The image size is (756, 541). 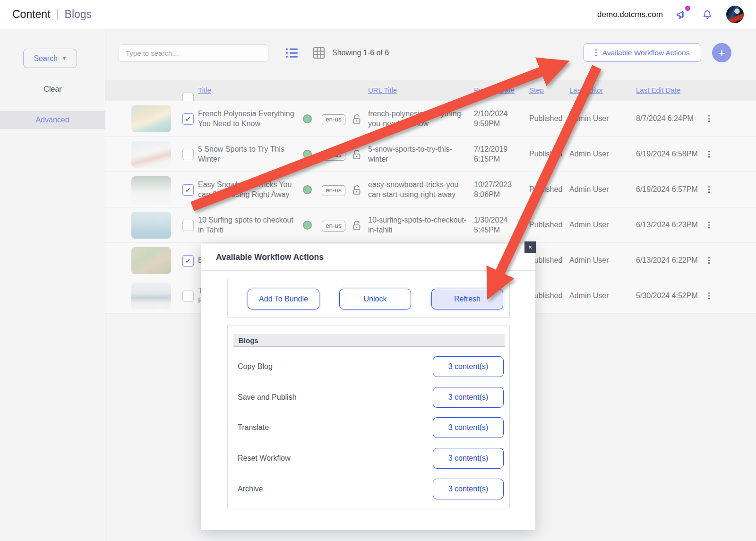 What do you see at coordinates (383, 90) in the screenshot?
I see `column-header-url-title: URL Title` at bounding box center [383, 90].